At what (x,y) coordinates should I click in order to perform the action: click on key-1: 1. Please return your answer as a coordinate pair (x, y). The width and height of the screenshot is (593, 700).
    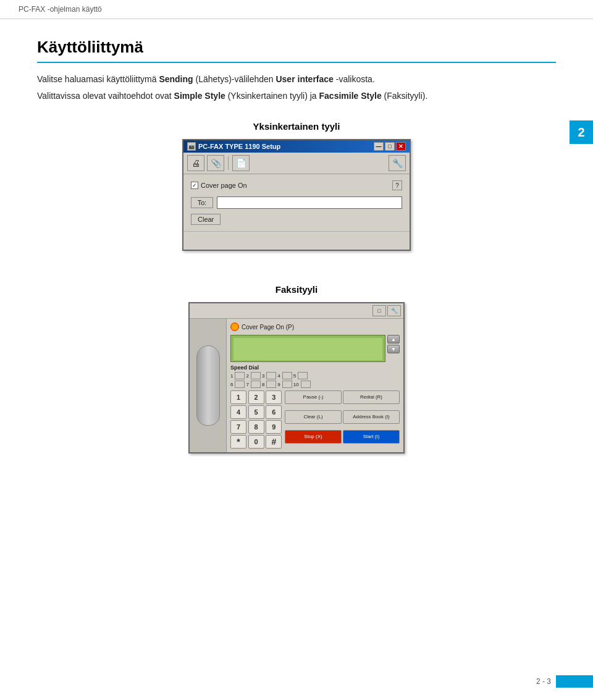
    Looking at the image, I should click on (238, 397).